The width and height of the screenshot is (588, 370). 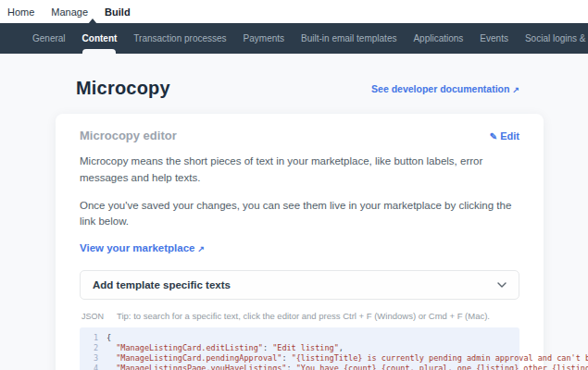 What do you see at coordinates (347, 366) in the screenshot?
I see `code-text: "ManageListingsPage.youHaveListings": "Y…` at bounding box center [347, 366].